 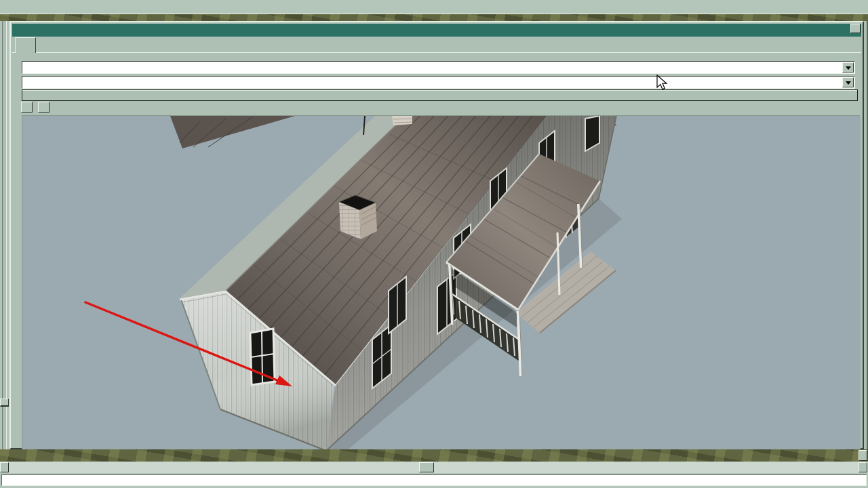 I want to click on status-bar, so click(x=434, y=481).